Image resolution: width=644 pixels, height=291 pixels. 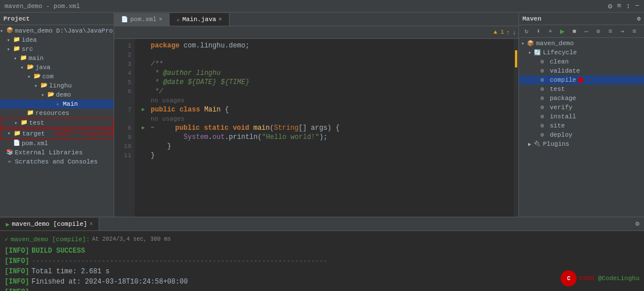 What do you see at coordinates (152, 128) in the screenshot?
I see `collapse-btn: −` at bounding box center [152, 128].